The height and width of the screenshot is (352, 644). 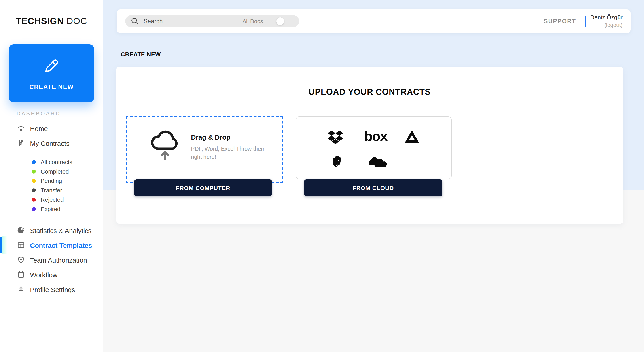 I want to click on filter-rejected: Rejected, so click(x=52, y=200).